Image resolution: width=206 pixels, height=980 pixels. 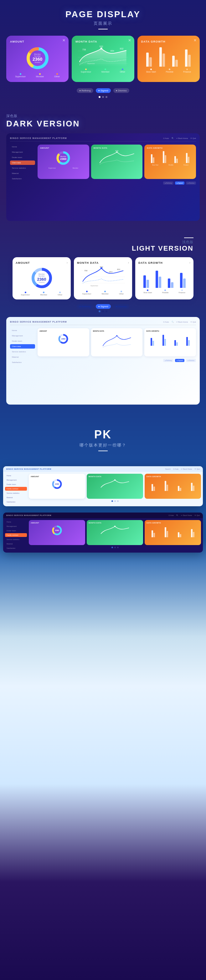 What do you see at coordinates (153, 161) in the screenshot?
I see `dark-tiny-bar-1b` at bounding box center [153, 161].